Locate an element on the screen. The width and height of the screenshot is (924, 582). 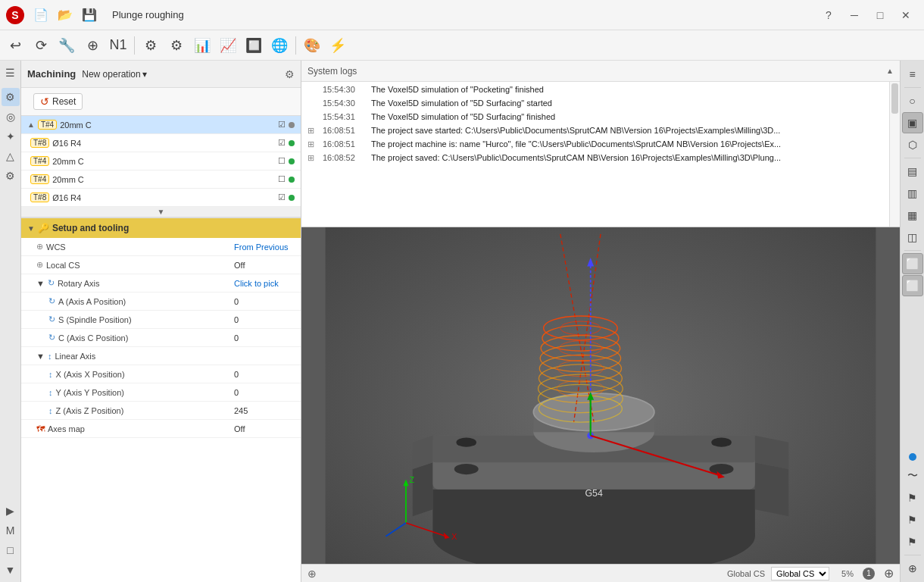
new-operation-dropdown: New operation ▾ is located at coordinates (114, 74).